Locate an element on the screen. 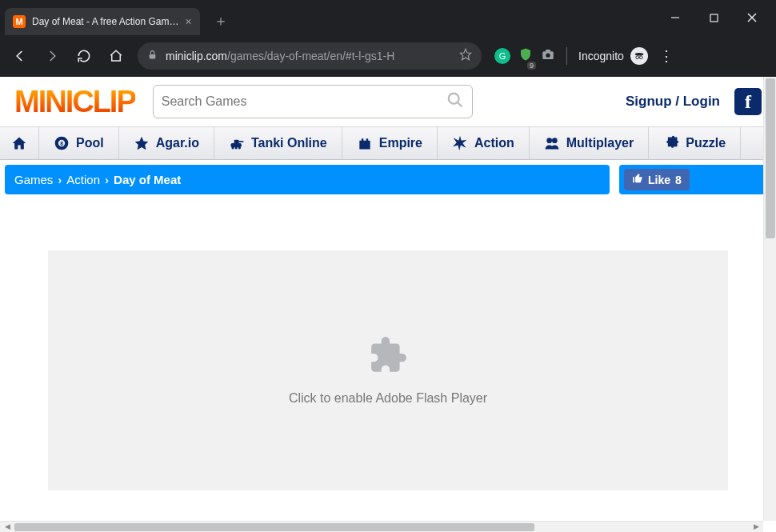 Image resolution: width=776 pixels, height=532 pixels. bookmark-star-icon is located at coordinates (466, 56).